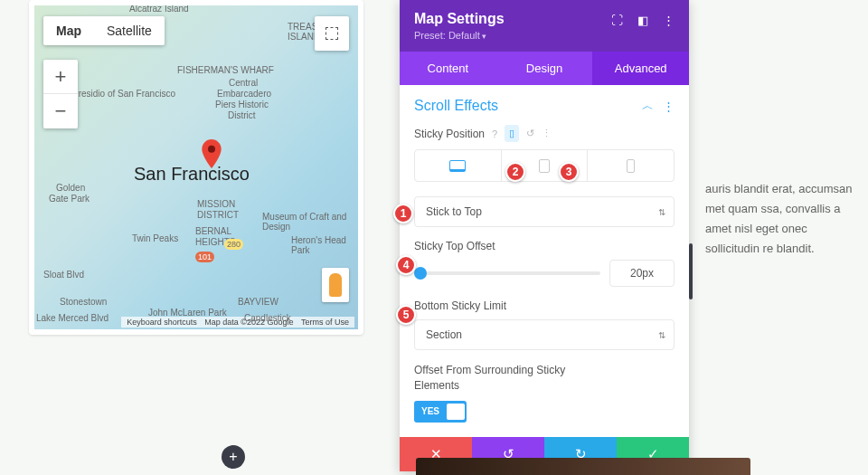 The width and height of the screenshot is (868, 475). I want to click on fullscreen-button, so click(332, 33).